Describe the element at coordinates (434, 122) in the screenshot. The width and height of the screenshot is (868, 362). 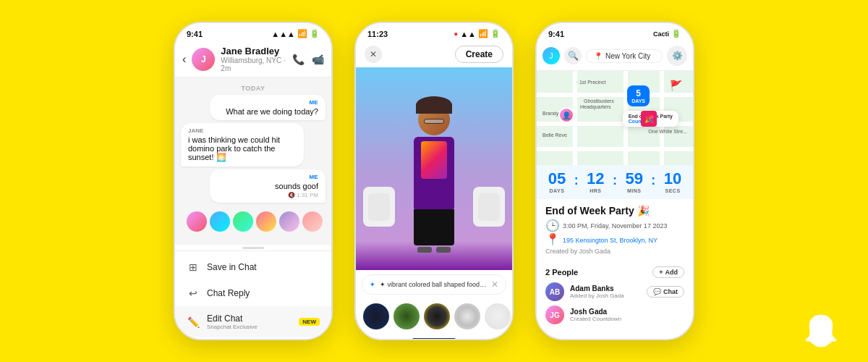
I see `avatar-glasses` at that location.